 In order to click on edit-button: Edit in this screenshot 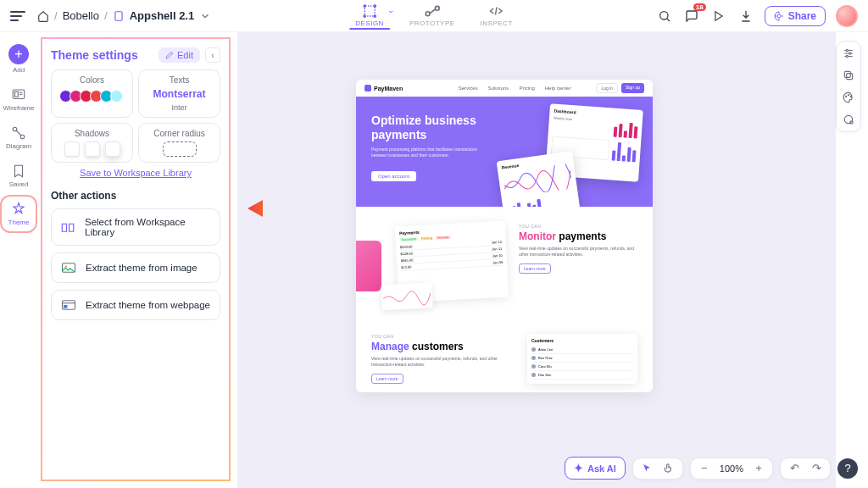, I will do `click(180, 55)`.